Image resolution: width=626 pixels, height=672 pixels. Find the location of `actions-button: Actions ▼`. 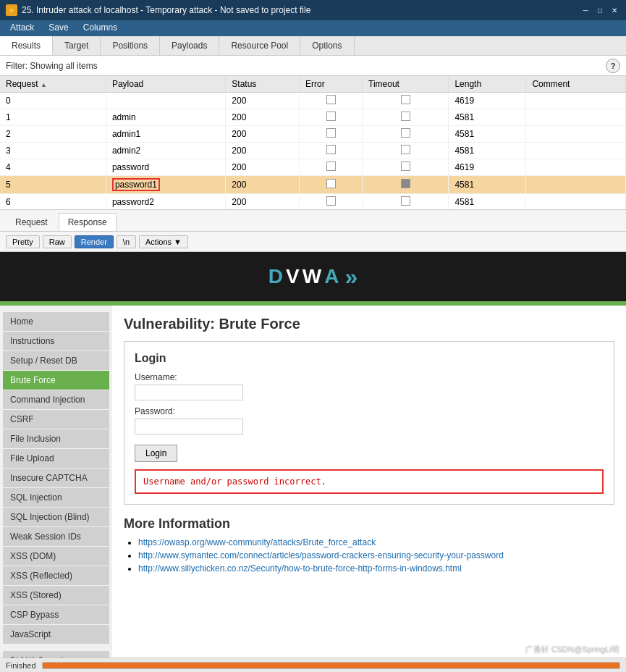

actions-button: Actions ▼ is located at coordinates (164, 242).